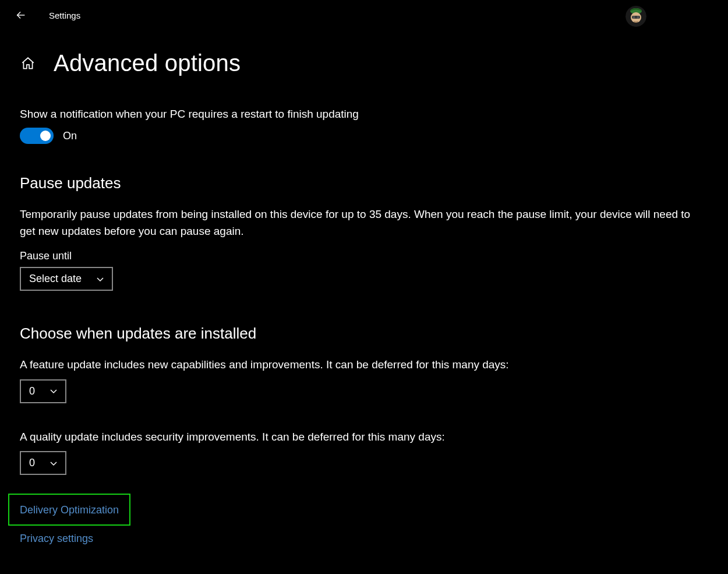  I want to click on home-icon, so click(28, 64).